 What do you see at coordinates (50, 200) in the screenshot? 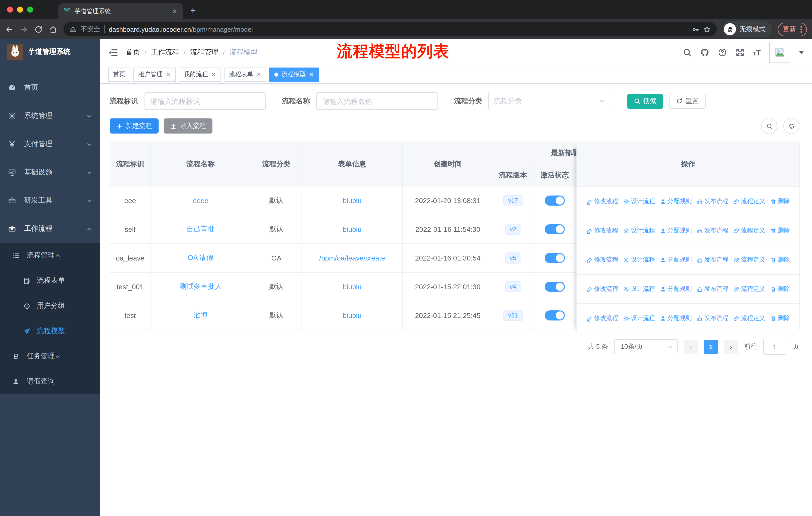
I see `sidebar-item-devtools: 研发工具` at bounding box center [50, 200].